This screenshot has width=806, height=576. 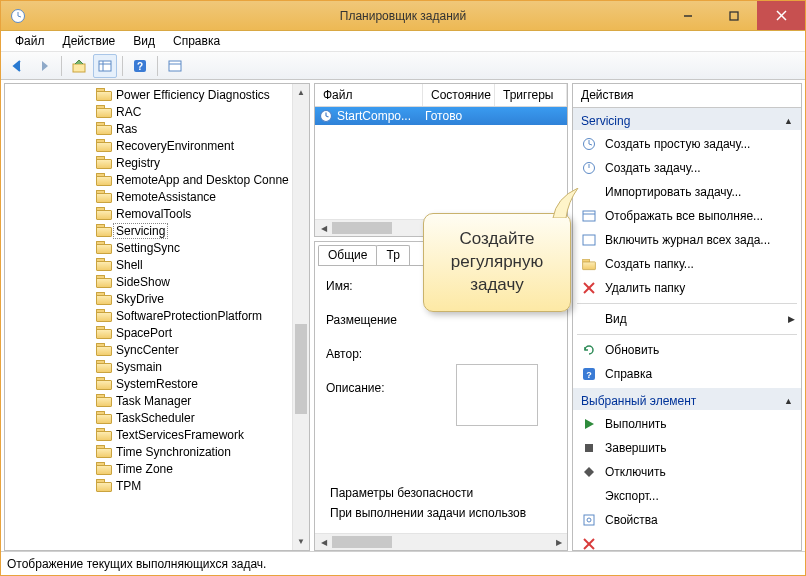 I want to click on actions-group-servicing: Servicing ▲, so click(x=687, y=119).